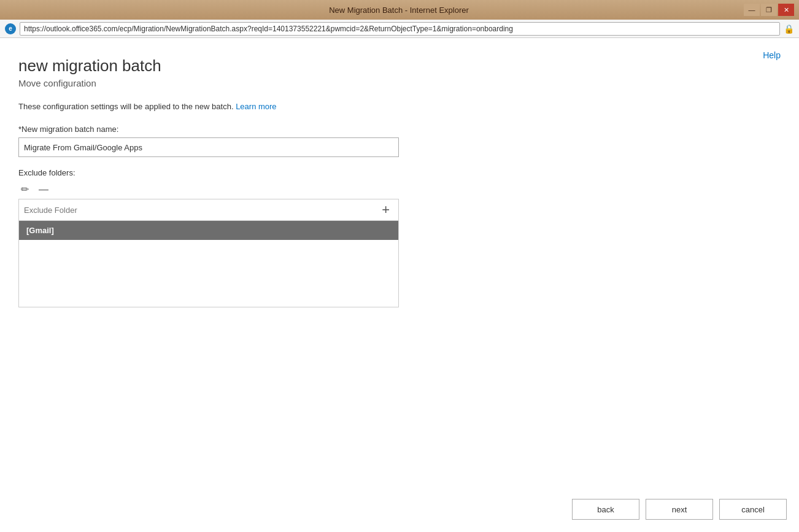 The image size is (799, 532). I want to click on browser-icon: e, so click(10, 29).